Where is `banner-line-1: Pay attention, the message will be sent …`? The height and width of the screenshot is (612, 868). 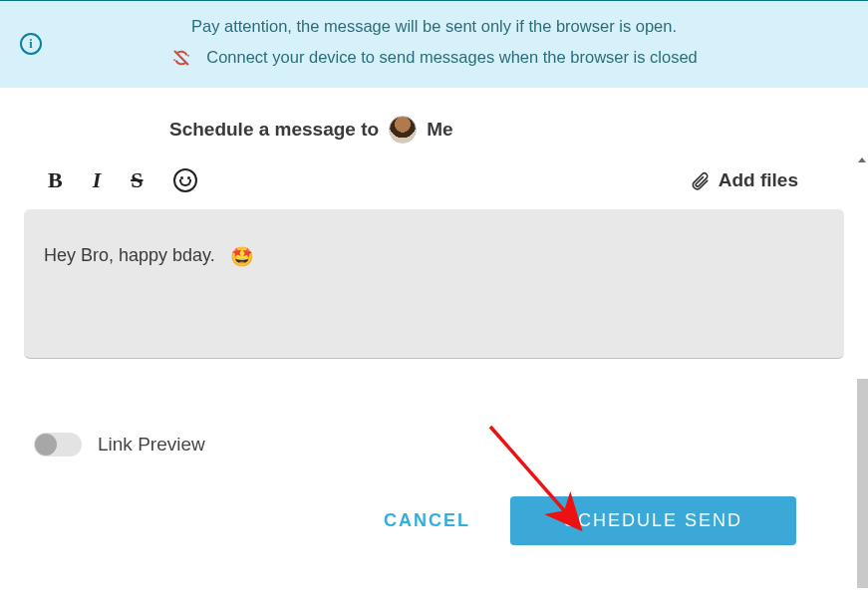 banner-line-1: Pay attention, the message will be sent … is located at coordinates (434, 26).